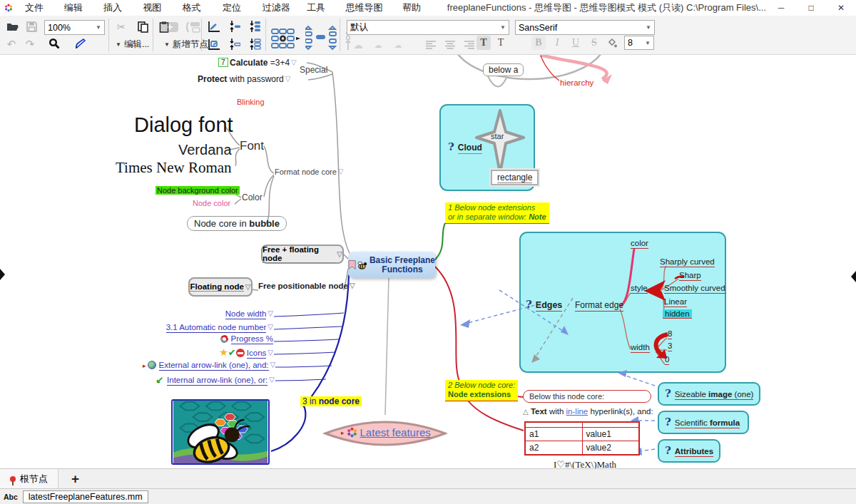 Image resolution: width=856 pixels, height=504 pixels. Describe the element at coordinates (554, 448) in the screenshot. I see `cell-a2: a2` at that location.